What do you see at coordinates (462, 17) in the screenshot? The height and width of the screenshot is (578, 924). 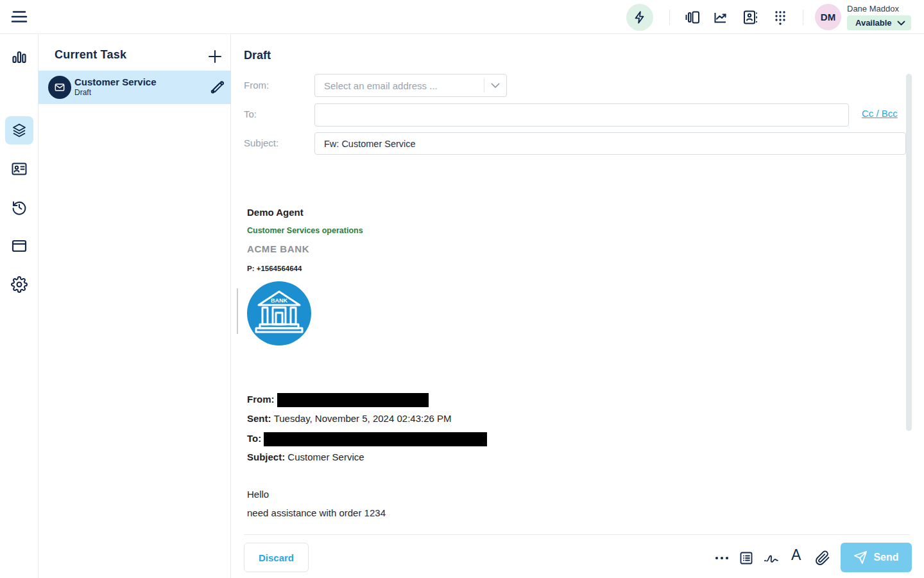 I see `top-header: DM Dane Maddox Available` at bounding box center [462, 17].